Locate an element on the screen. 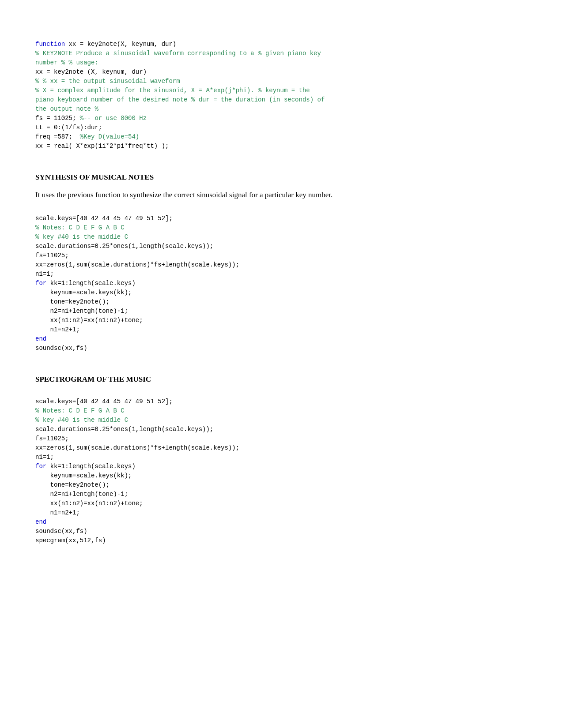  code-line: fs = 11025; %-- or use 8000 Hz is located at coordinates (282, 118).